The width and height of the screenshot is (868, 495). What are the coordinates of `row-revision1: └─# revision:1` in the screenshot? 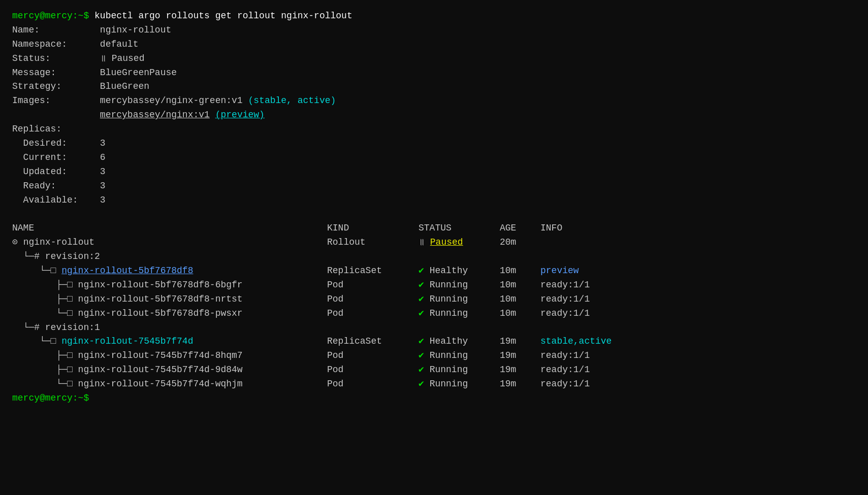 It's located at (56, 327).